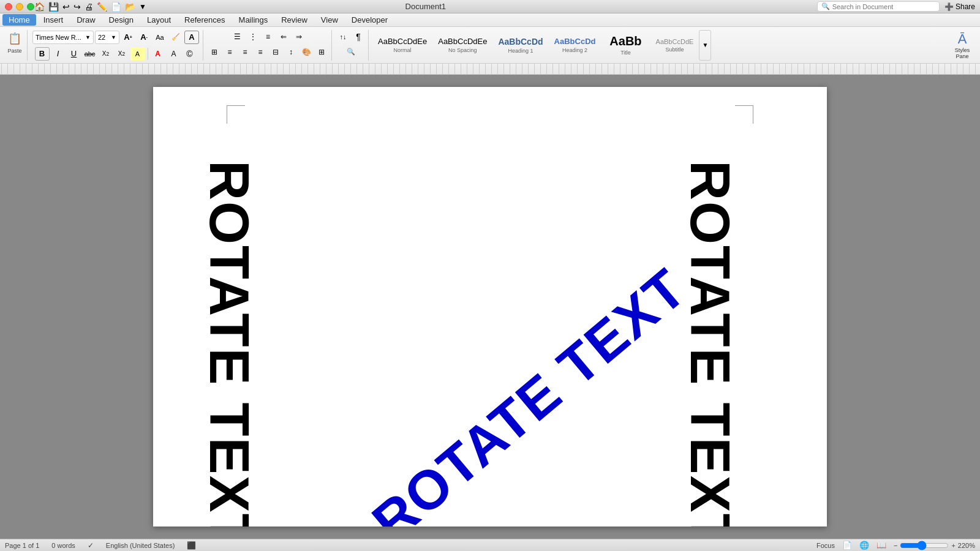 This screenshot has width=980, height=551. What do you see at coordinates (15, 45) in the screenshot?
I see `clipboard-group: 📋 Paste` at bounding box center [15, 45].